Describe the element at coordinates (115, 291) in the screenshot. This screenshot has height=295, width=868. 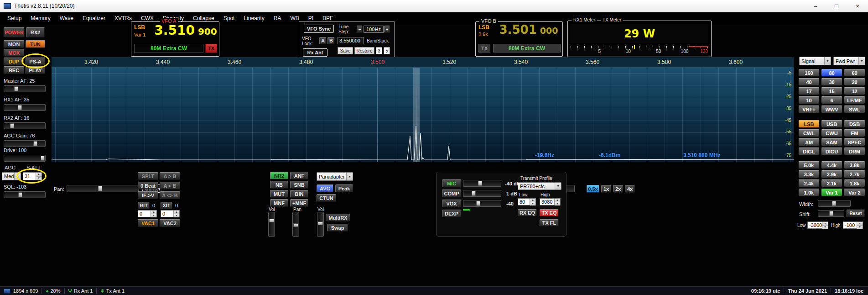
I see `tx-antenna-readout: Tx Ant 1` at that location.